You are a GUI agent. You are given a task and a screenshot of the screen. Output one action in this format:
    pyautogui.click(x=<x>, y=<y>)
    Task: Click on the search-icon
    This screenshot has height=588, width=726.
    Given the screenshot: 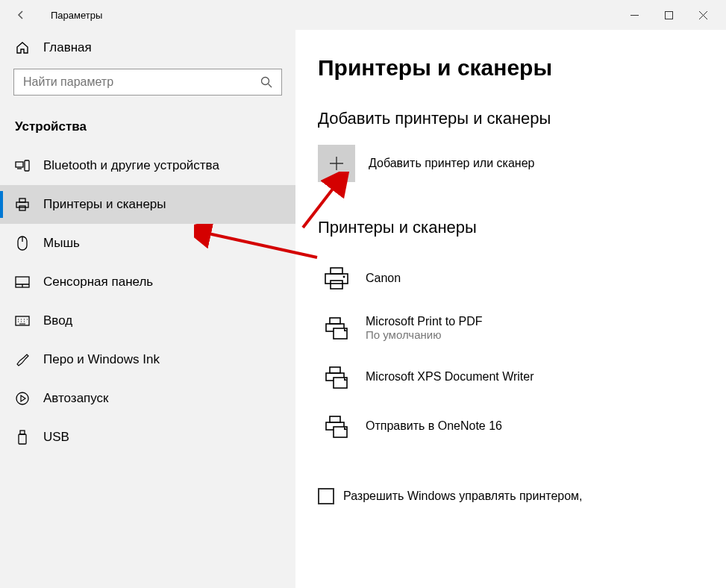 What is the action you would take?
    pyautogui.click(x=266, y=82)
    